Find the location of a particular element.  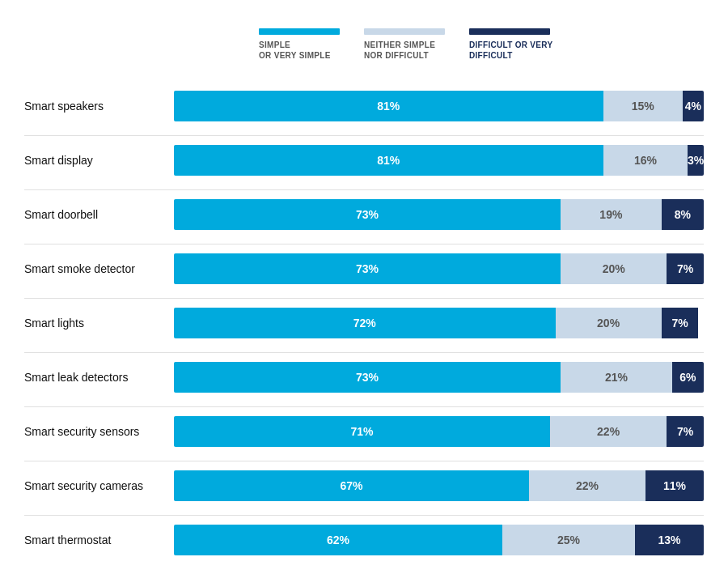

chart-row: Smart thermostat62%25%13% is located at coordinates (364, 540).